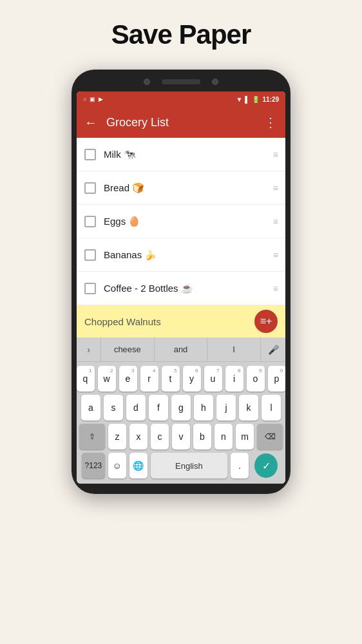 This screenshot has height=644, width=362. What do you see at coordinates (271, 408) in the screenshot?
I see `key-l: l` at bounding box center [271, 408].